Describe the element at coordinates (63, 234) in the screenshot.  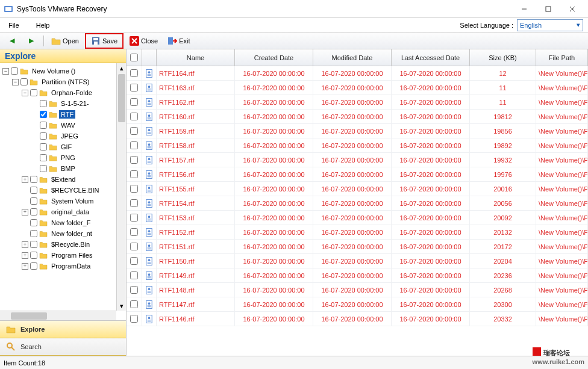
I see `tree-nf2: New folder_nt` at that location.